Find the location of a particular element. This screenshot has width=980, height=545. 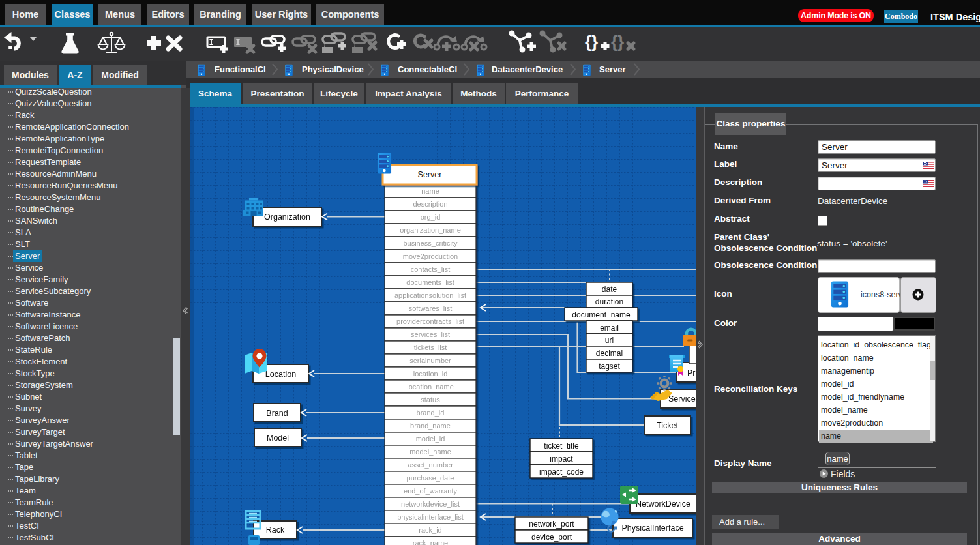

svg-text: business_criticity is located at coordinates (430, 243).